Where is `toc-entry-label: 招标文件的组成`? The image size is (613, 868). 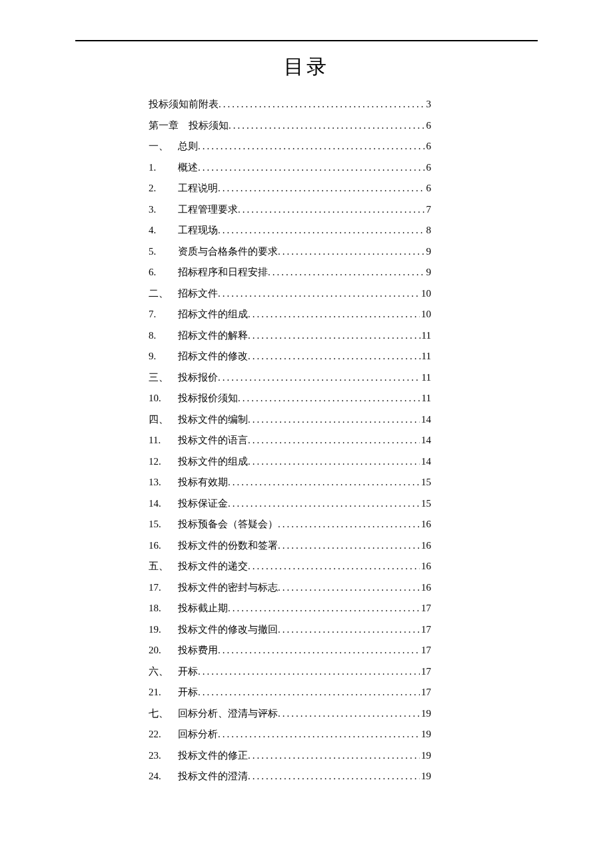
toc-entry-label: 招标文件的组成 is located at coordinates (213, 315).